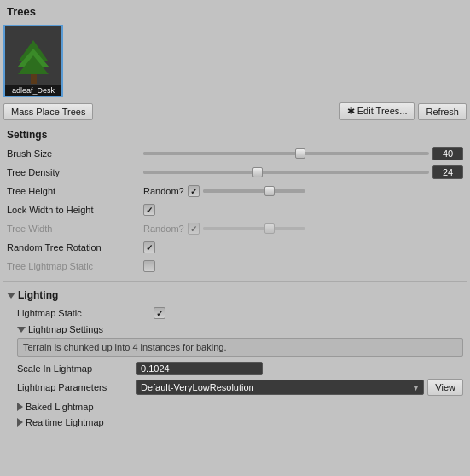 The image size is (470, 476). I want to click on lighting-collapse-icon, so click(11, 295).